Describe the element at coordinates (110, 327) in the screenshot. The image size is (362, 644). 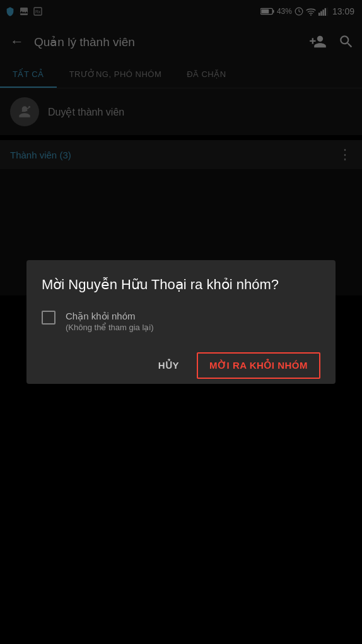
I see `checkbox-sublabel: (Không thể tham gia lại)` at that location.